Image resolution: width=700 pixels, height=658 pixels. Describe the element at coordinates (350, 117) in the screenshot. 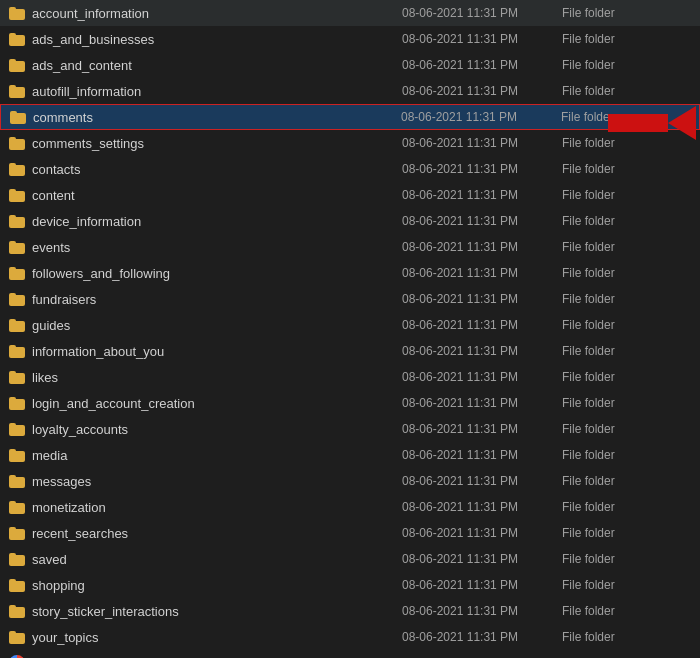

I see `file-row: comments08-06-2021 11:31 PMFile folder` at that location.